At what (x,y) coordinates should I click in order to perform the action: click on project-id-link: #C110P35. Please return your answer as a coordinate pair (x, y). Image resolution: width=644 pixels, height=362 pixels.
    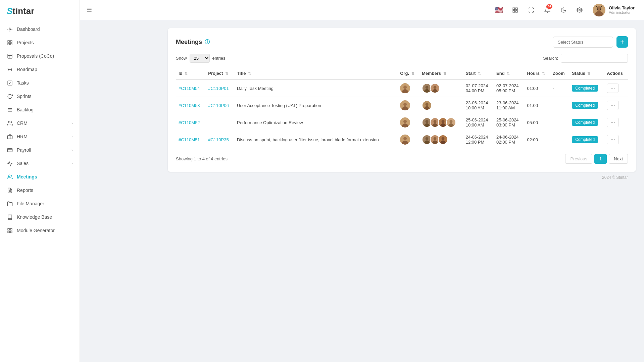
    Looking at the image, I should click on (218, 140).